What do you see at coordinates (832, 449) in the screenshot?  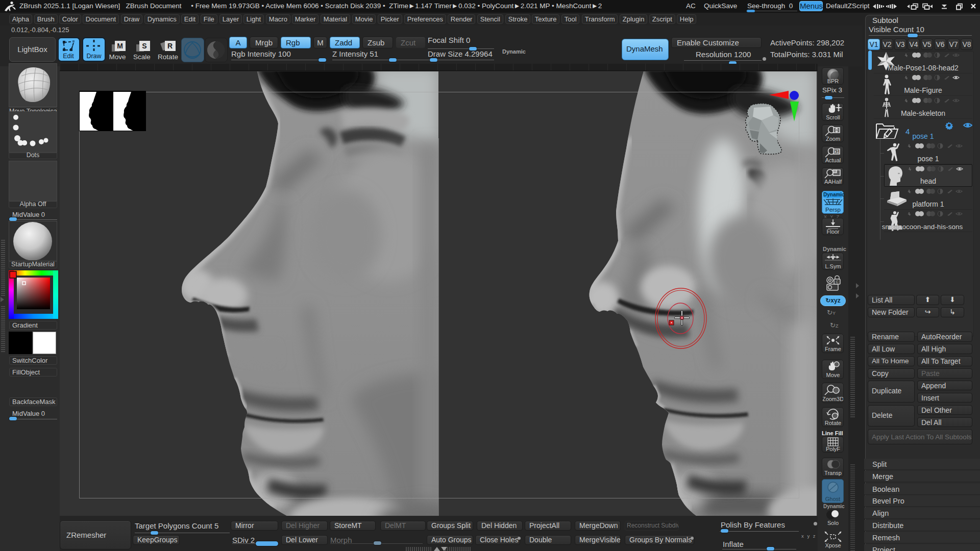 I see `svg-text: PolyF` at bounding box center [832, 449].